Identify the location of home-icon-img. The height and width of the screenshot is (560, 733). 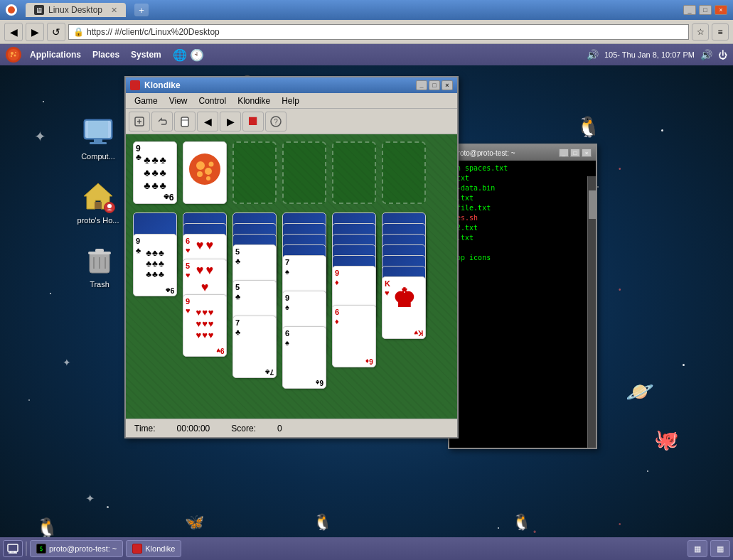
(98, 196).